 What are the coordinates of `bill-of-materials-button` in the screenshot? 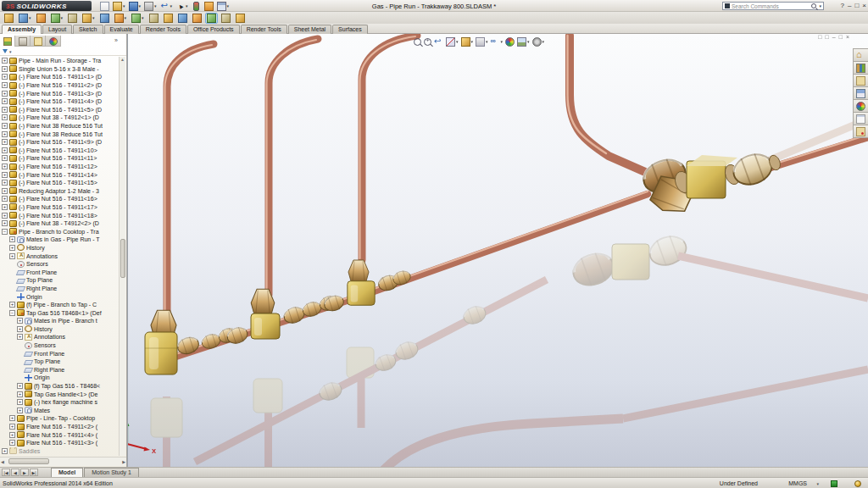 It's located at (168, 19).